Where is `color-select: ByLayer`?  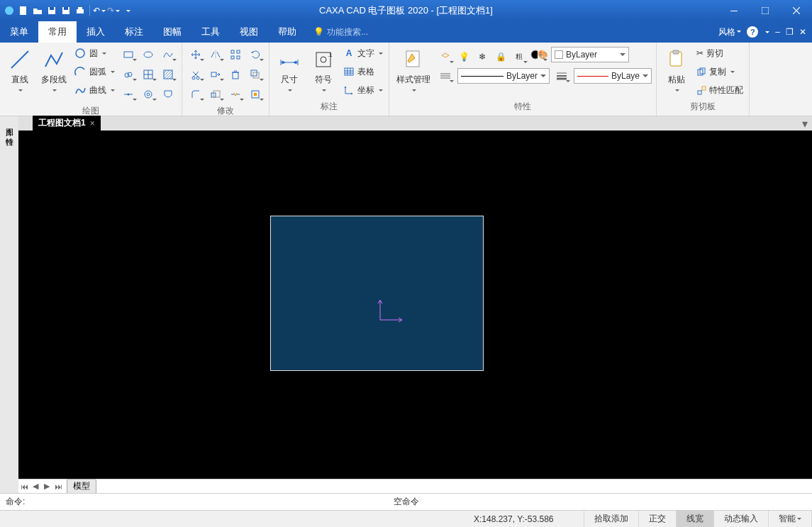 color-select: ByLayer is located at coordinates (590, 55).